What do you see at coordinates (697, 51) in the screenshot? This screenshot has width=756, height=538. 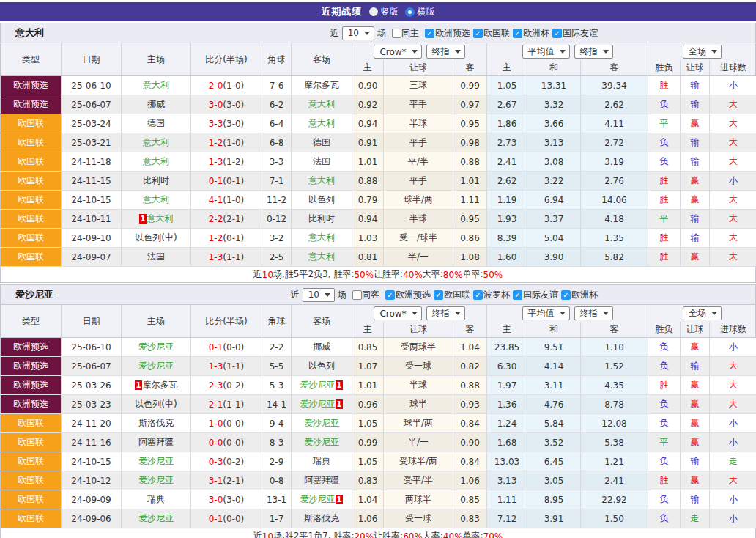 I see `result-scope-value: 全场` at bounding box center [697, 51].